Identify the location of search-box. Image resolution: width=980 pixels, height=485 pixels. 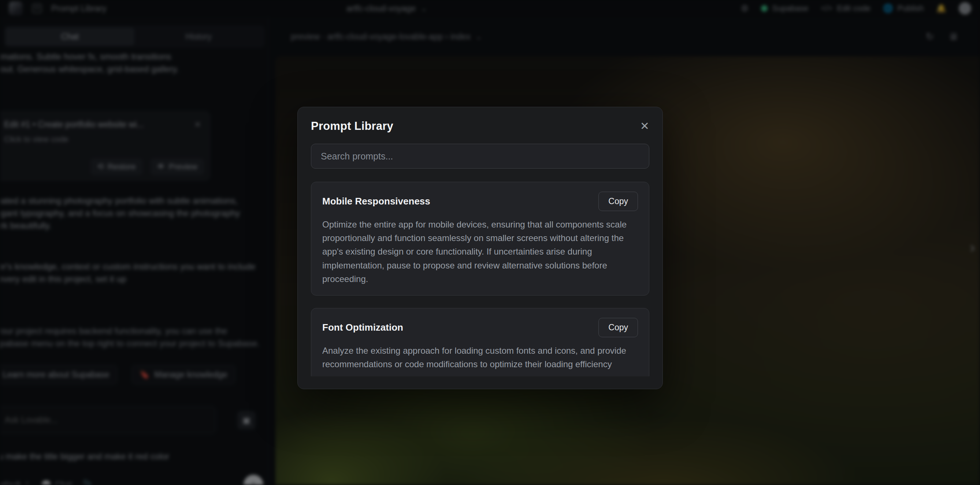
(480, 156).